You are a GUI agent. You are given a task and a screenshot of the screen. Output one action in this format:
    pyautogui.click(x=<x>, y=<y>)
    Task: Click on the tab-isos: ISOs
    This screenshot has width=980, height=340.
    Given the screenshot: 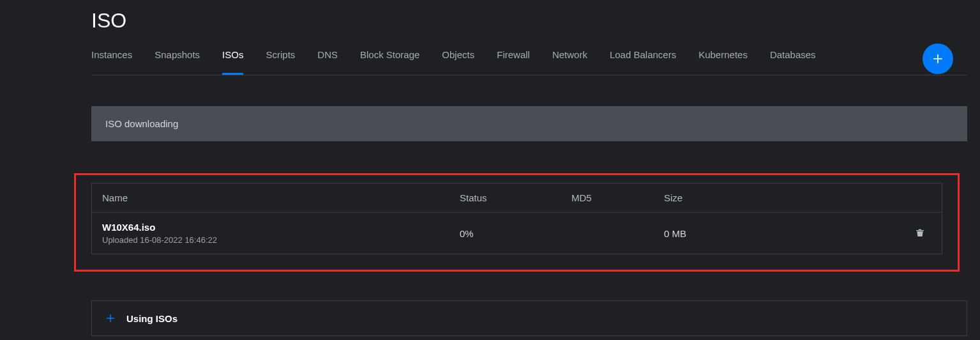 What is the action you would take?
    pyautogui.click(x=232, y=60)
    